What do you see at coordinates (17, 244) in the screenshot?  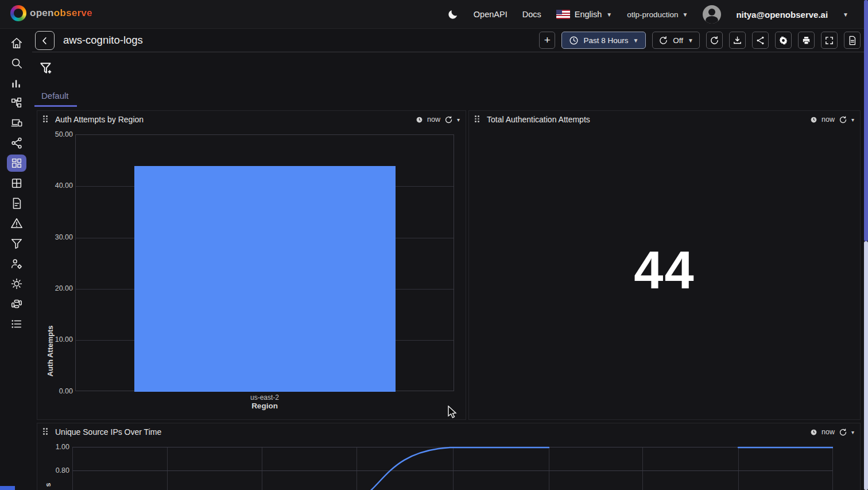 I see `sidebar-item-filters` at bounding box center [17, 244].